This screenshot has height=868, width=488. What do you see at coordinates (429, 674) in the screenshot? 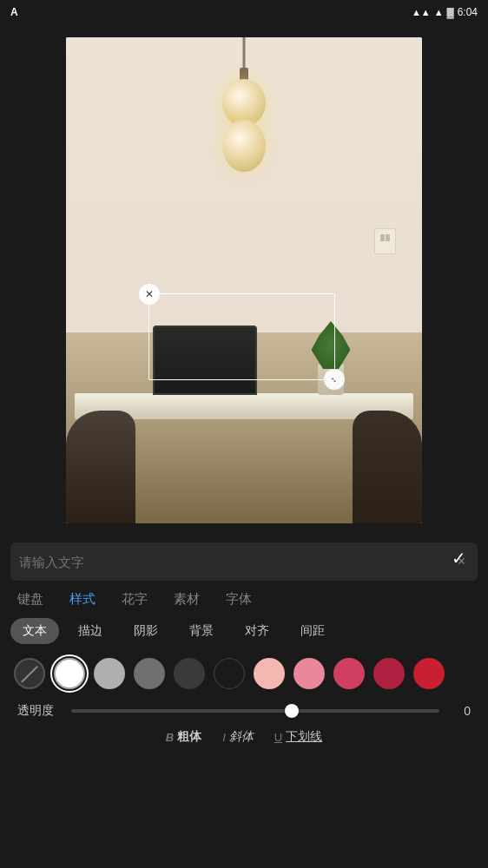
I see `color-swatch-crimson` at bounding box center [429, 674].